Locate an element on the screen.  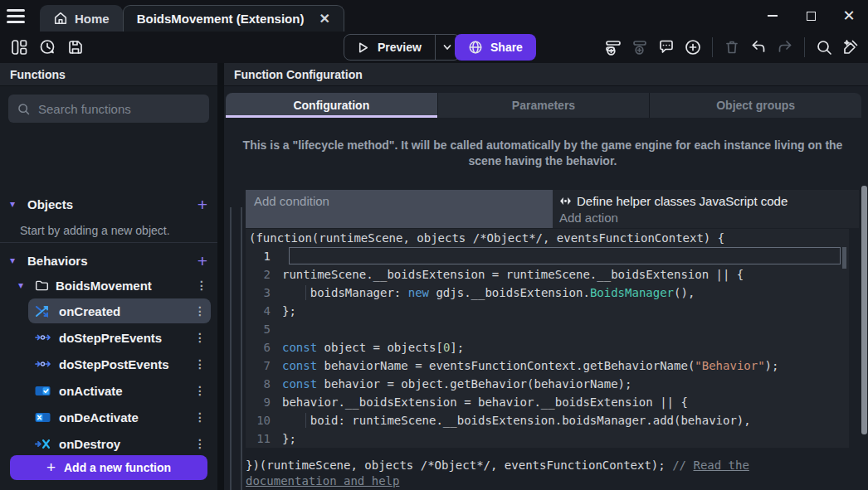
edit-extension-button is located at coordinates (851, 47).